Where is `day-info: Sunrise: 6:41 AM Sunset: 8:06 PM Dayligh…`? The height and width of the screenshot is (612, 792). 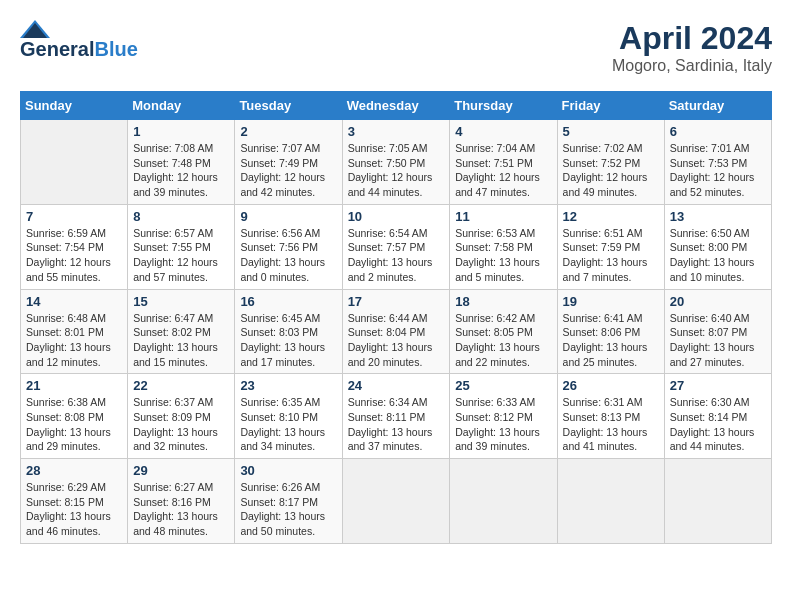 day-info: Sunrise: 6:41 AM Sunset: 8:06 PM Dayligh… is located at coordinates (611, 340).